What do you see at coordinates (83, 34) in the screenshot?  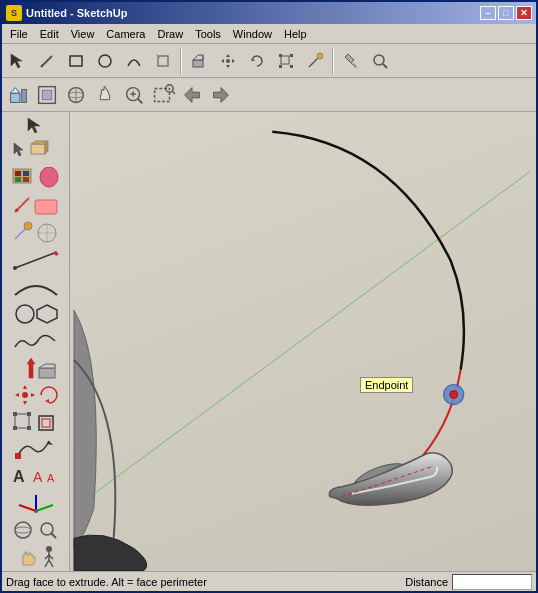 I see `menu-view: View` at bounding box center [83, 34].